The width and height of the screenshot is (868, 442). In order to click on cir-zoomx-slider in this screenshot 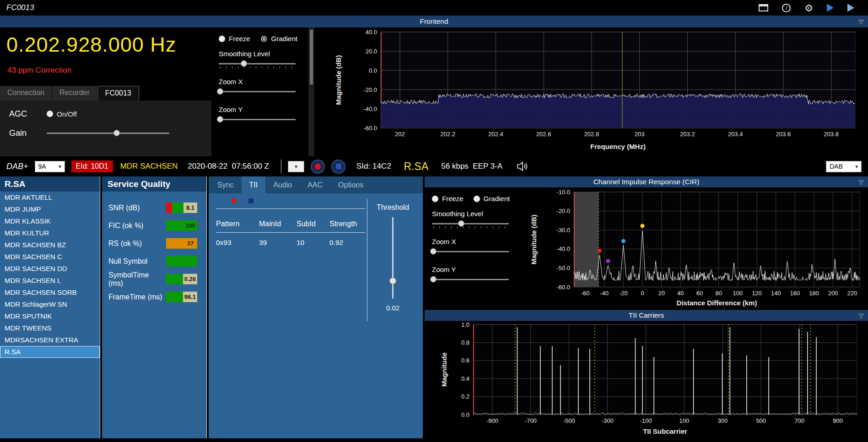, I will do `click(470, 251)`.